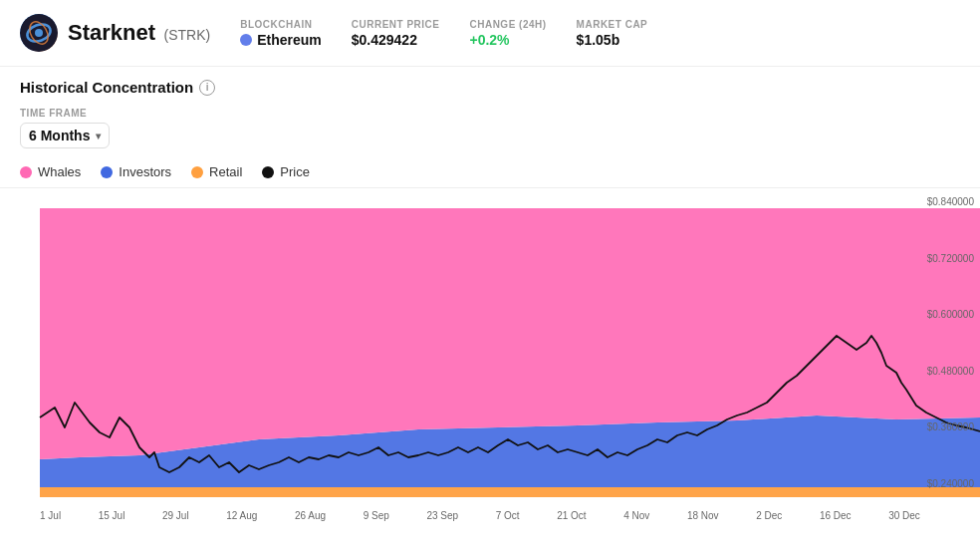 This screenshot has width=980, height=552. What do you see at coordinates (612, 40) in the screenshot?
I see `marketcap-value: $1.05b` at bounding box center [612, 40].